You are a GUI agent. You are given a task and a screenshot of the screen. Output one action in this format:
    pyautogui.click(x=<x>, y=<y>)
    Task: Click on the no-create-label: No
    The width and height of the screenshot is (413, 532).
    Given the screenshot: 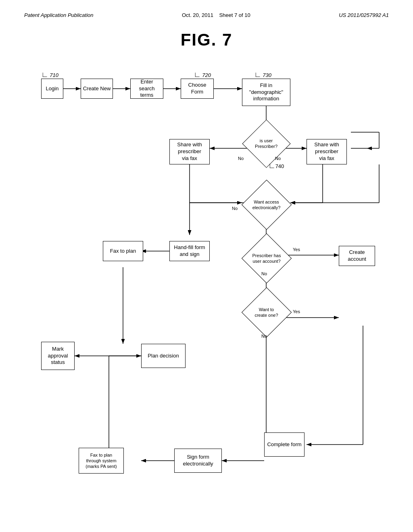 What is the action you would take?
    pyautogui.click(x=264, y=336)
    